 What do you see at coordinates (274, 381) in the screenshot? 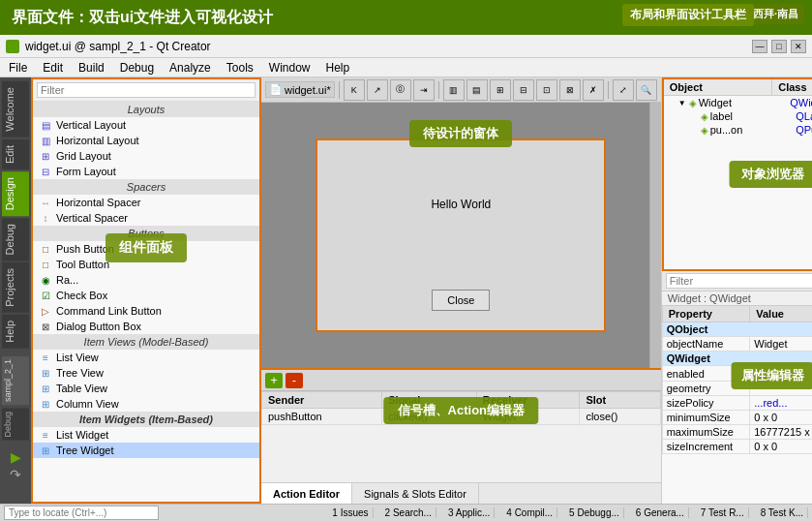
I see `add-signal-btn: +` at bounding box center [274, 381].